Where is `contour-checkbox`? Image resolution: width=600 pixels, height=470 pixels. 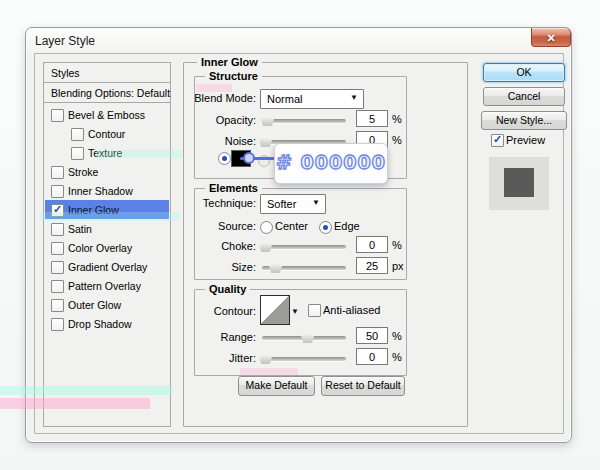 contour-checkbox is located at coordinates (78, 134).